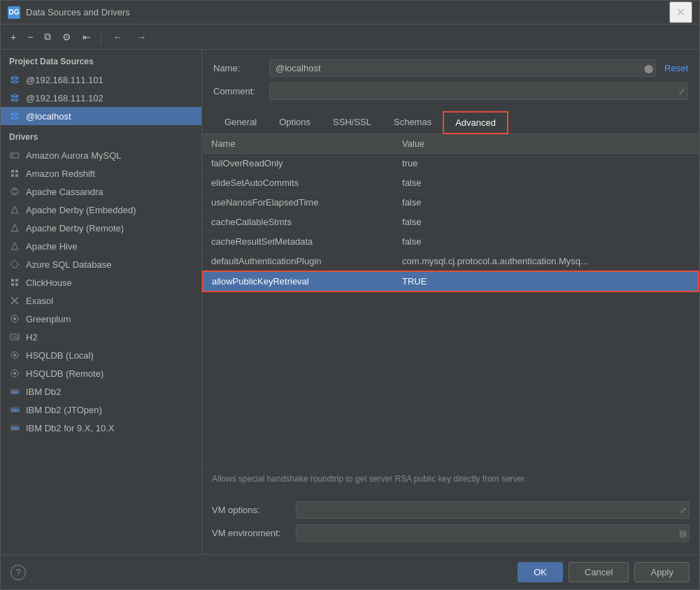  I want to click on vm-env-input, so click(492, 533).